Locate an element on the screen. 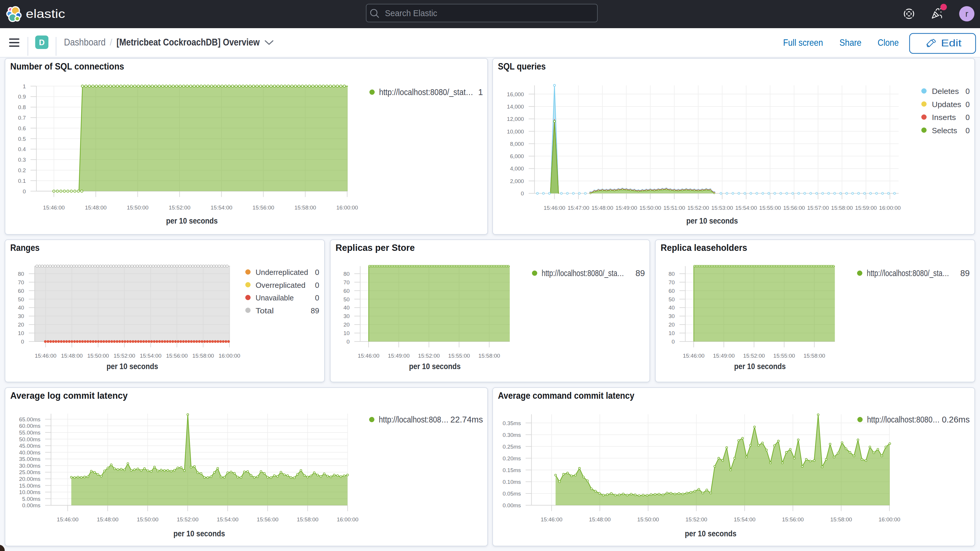 This screenshot has width=980, height=551. svg-text: 12,000 is located at coordinates (515, 119).